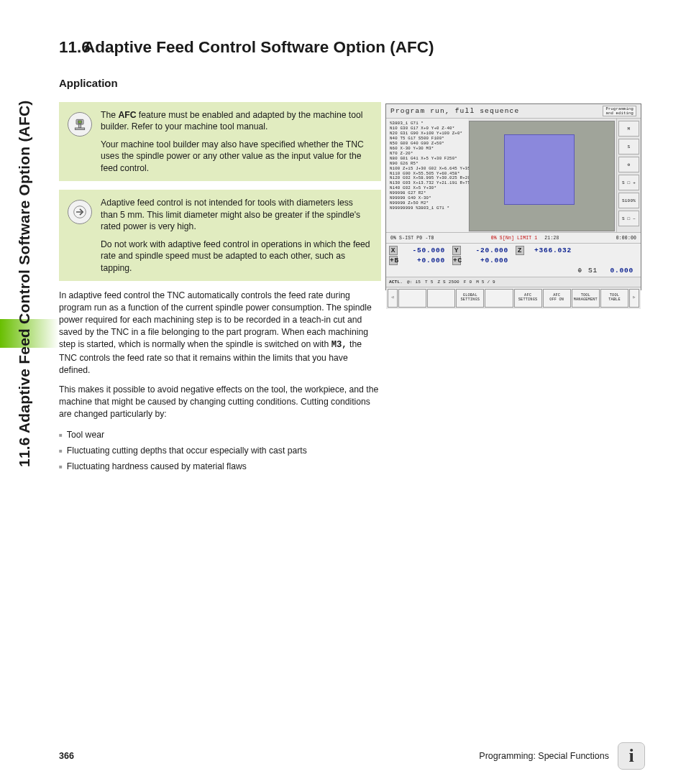 This screenshot has height=784, width=686. Describe the element at coordinates (626, 239) in the screenshot. I see `cnc-clock: 0:00:00` at that location.